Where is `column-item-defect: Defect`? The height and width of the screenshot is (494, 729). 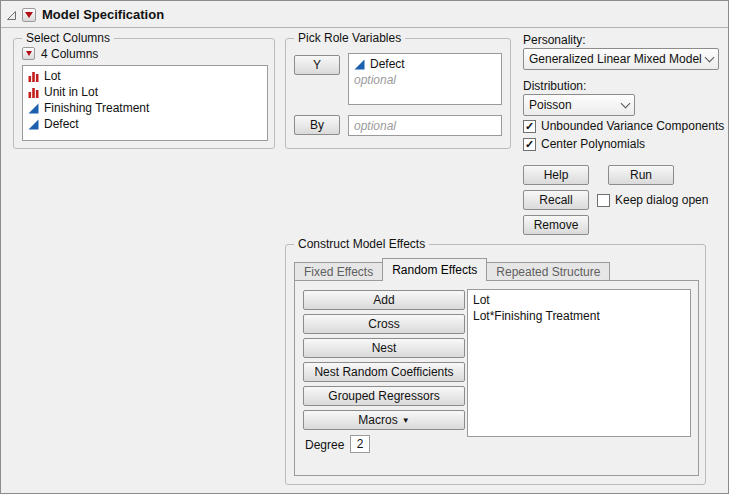
column-item-defect: Defect is located at coordinates (145, 124).